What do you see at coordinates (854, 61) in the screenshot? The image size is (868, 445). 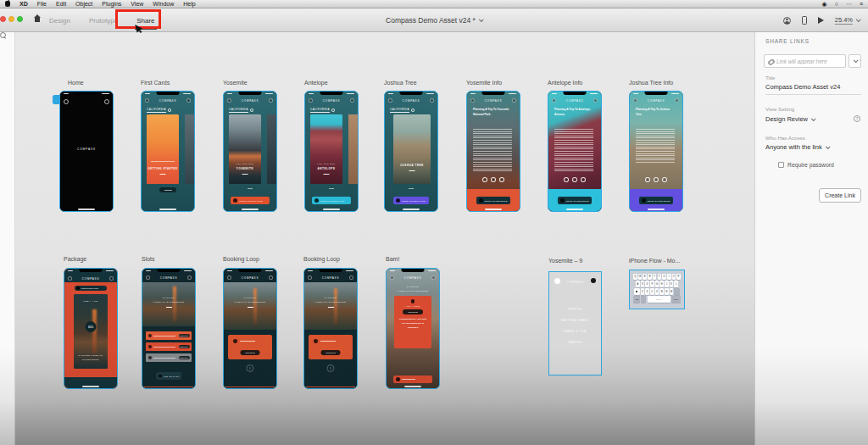 I see `link-options-dropdown` at bounding box center [854, 61].